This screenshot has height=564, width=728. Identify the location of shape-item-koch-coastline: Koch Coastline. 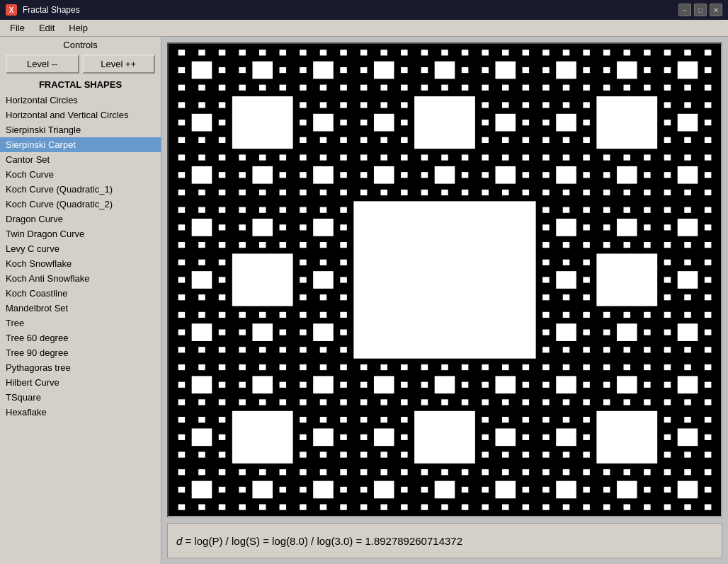
(81, 293).